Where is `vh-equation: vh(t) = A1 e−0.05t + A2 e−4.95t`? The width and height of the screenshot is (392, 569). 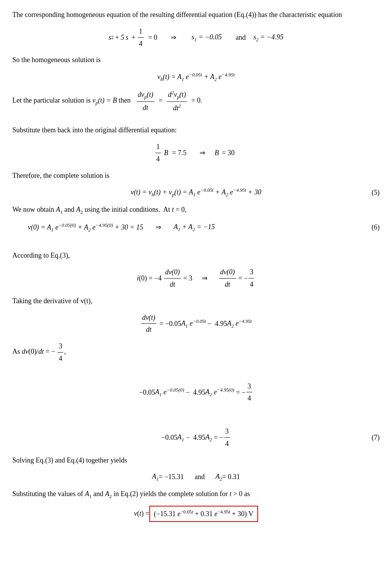 vh-equation: vh(t) = A1 e−0.05t + A2 e−4.95t is located at coordinates (196, 77).